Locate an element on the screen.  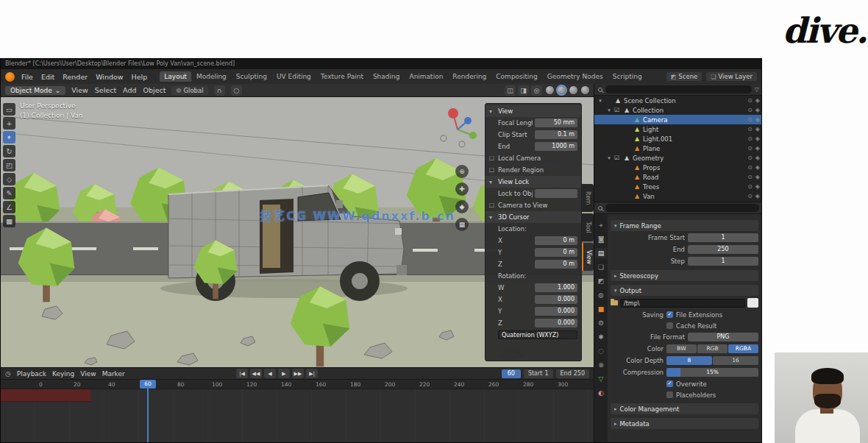
transform-orientation: ◍ Global is located at coordinates (190, 91).